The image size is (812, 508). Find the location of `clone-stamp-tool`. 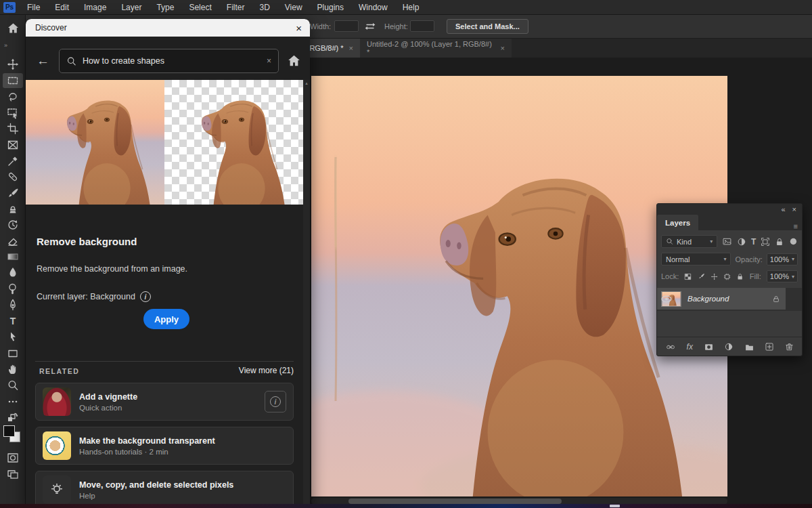

clone-stamp-tool is located at coordinates (13, 209).